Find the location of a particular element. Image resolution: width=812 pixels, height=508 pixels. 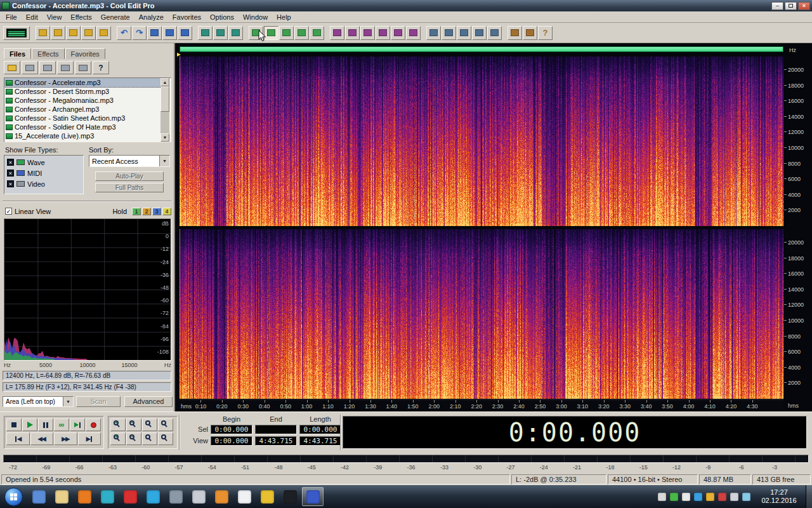

edit-multitrack-toggle-button is located at coordinates (16, 33).